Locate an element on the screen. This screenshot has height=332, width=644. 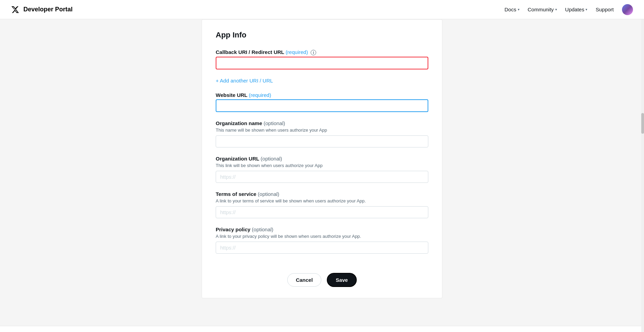
avatar is located at coordinates (627, 10).